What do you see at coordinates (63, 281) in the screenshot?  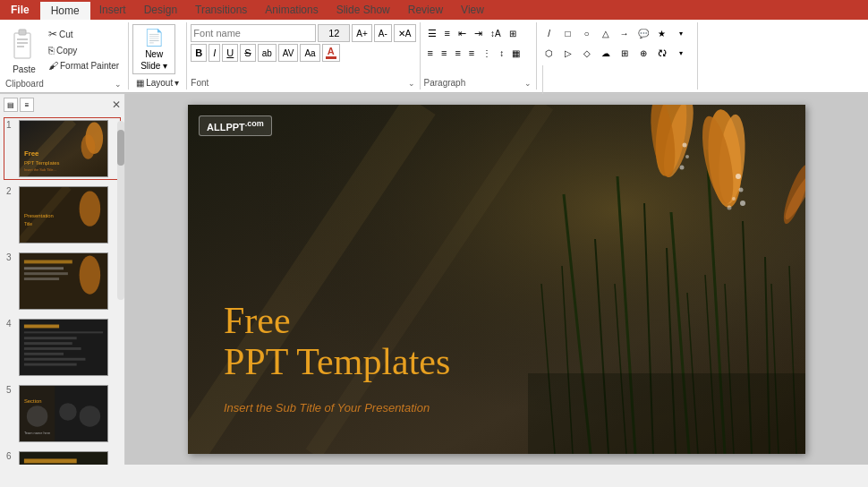 I see `slide-item-3: 3` at bounding box center [63, 281].